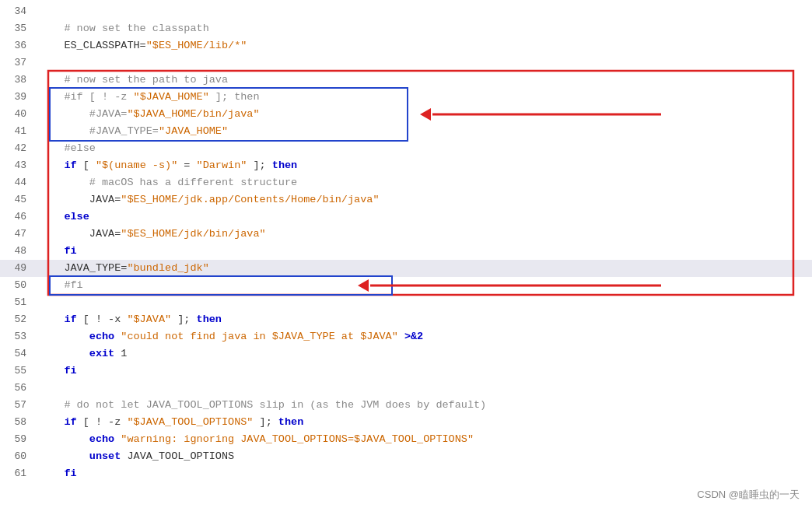 The image size is (812, 508). I want to click on code-text-58: if [ ! -z "$JAVA_TOOL_OPTIONS" ]; then, so click(171, 422).